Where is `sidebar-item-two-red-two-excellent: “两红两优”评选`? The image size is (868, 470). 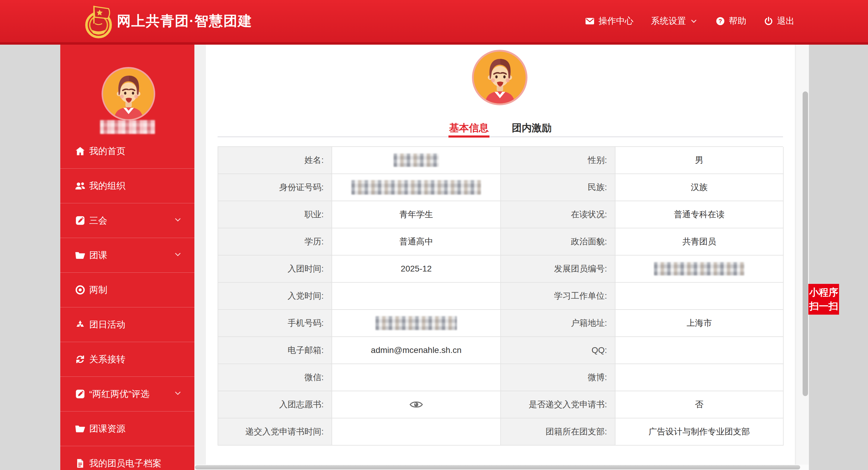 sidebar-item-two-red-two-excellent: “两红两优”评选 is located at coordinates (127, 394).